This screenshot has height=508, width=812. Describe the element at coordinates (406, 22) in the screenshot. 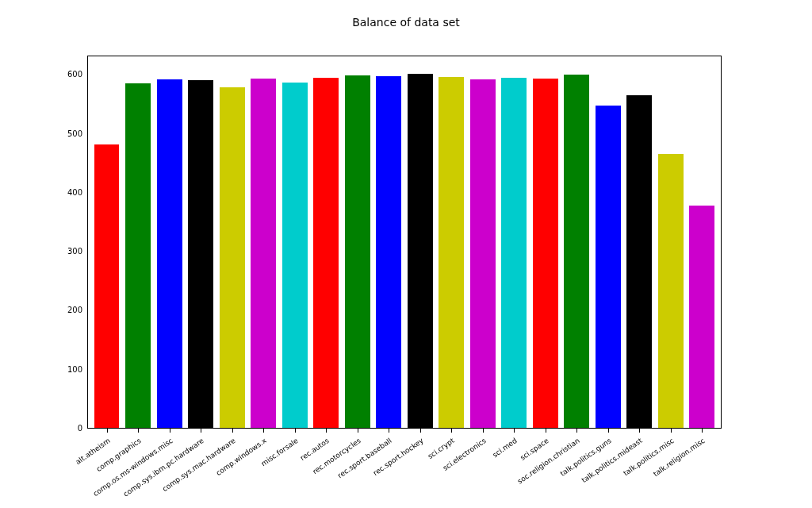

I see `chart-title: Balance of data set` at that location.